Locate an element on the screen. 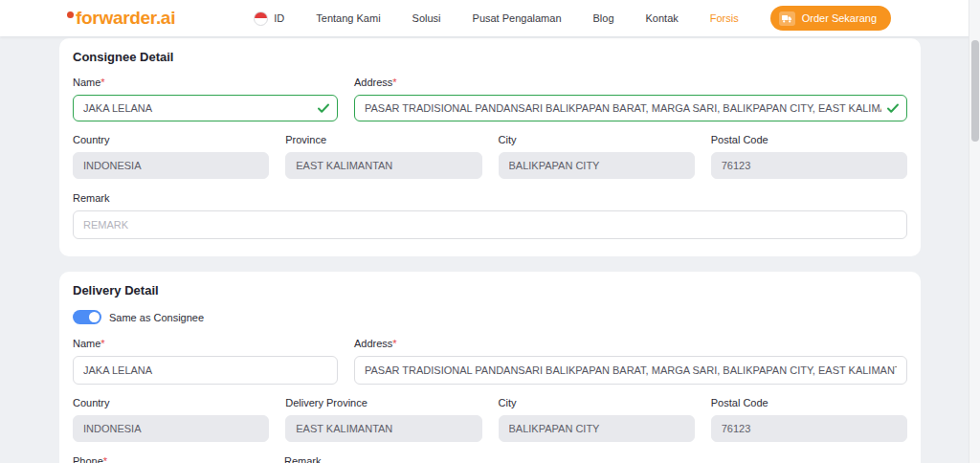  delivery-address-input is located at coordinates (631, 370).